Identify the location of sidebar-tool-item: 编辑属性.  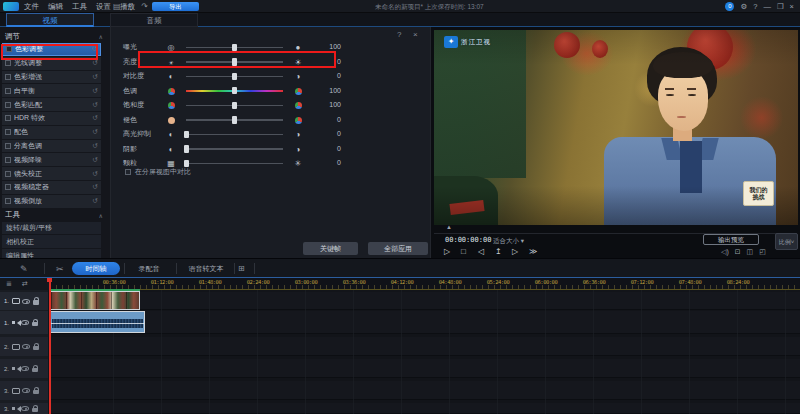
(52, 254).